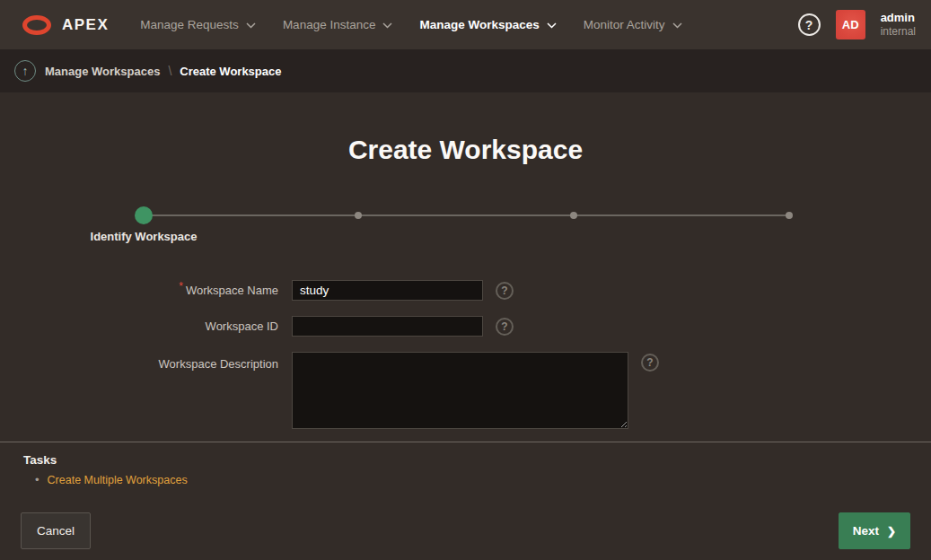 This screenshot has width=931, height=560. I want to click on nav-monitor-activity: Monitor Activity, so click(633, 25).